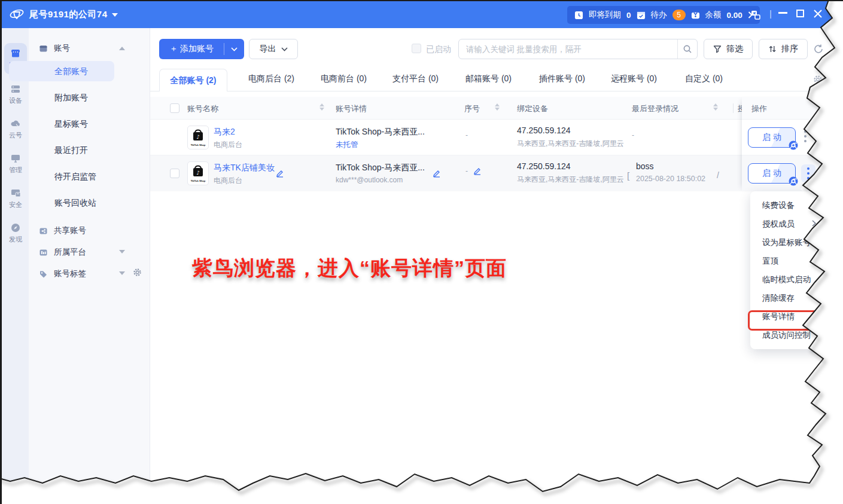 The width and height of the screenshot is (843, 504). Describe the element at coordinates (695, 16) in the screenshot. I see `balance-icon` at that location.